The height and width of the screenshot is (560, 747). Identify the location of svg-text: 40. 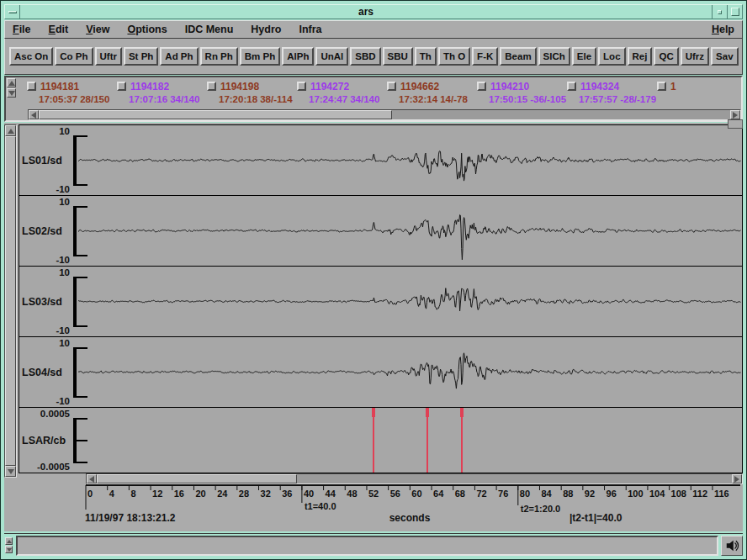
(309, 494).